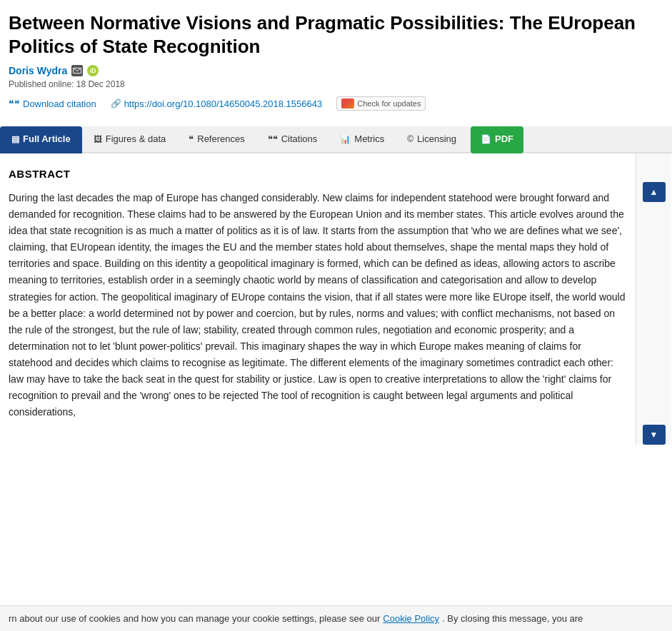  I want to click on link-icon: 🔗, so click(116, 104).